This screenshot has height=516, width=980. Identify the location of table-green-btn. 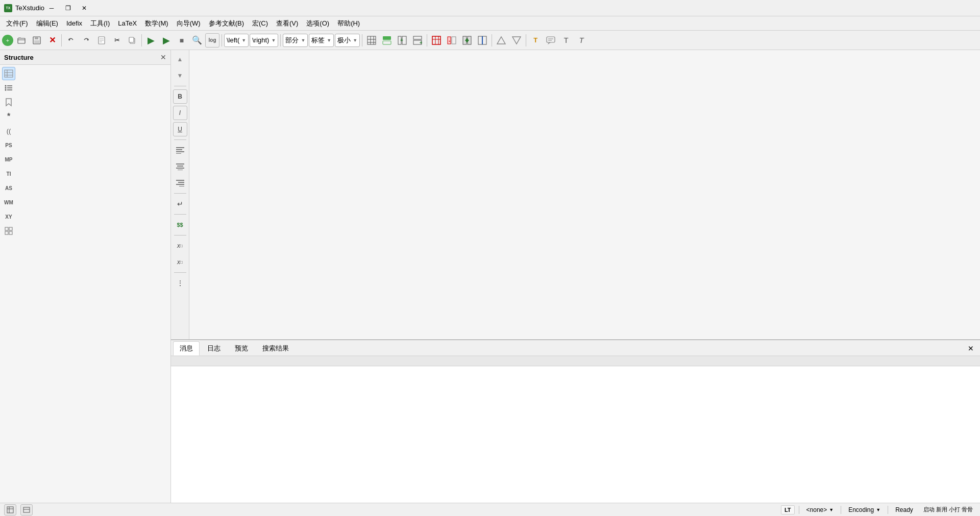
(387, 40).